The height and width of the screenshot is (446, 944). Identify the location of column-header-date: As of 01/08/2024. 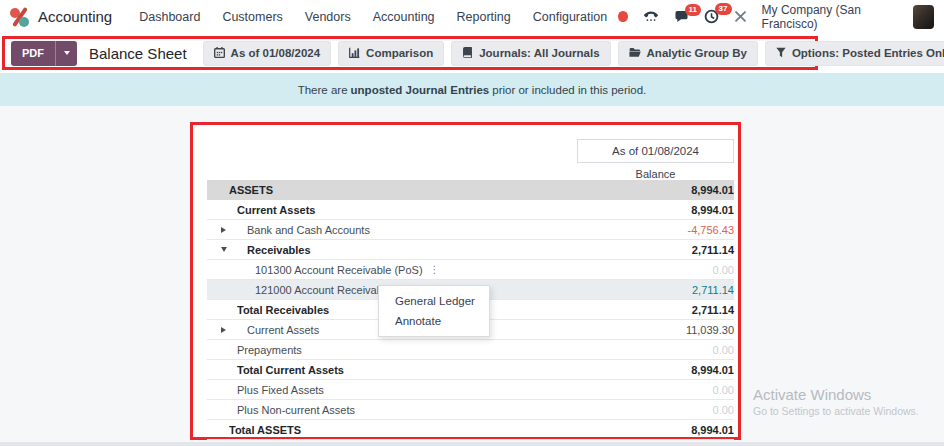
(656, 151).